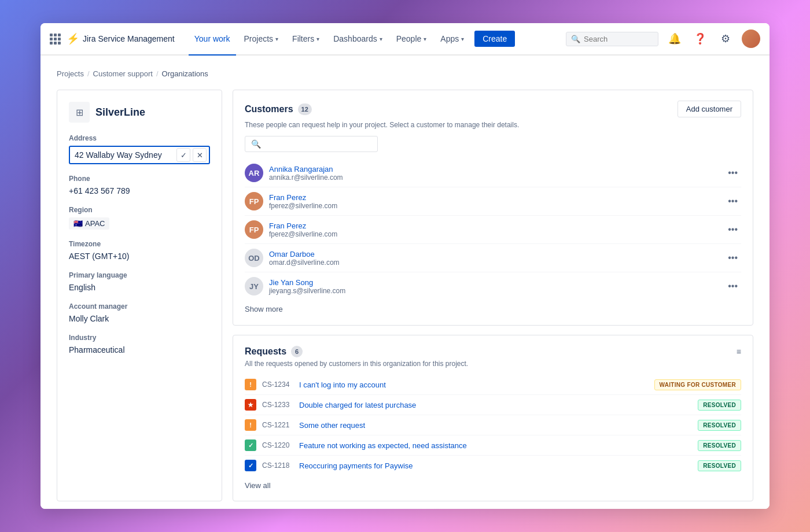 This screenshot has height=532, width=810. Describe the element at coordinates (493, 405) in the screenshot. I see `list-item: ★ CS-1233 Double charged for latest purc…` at that location.